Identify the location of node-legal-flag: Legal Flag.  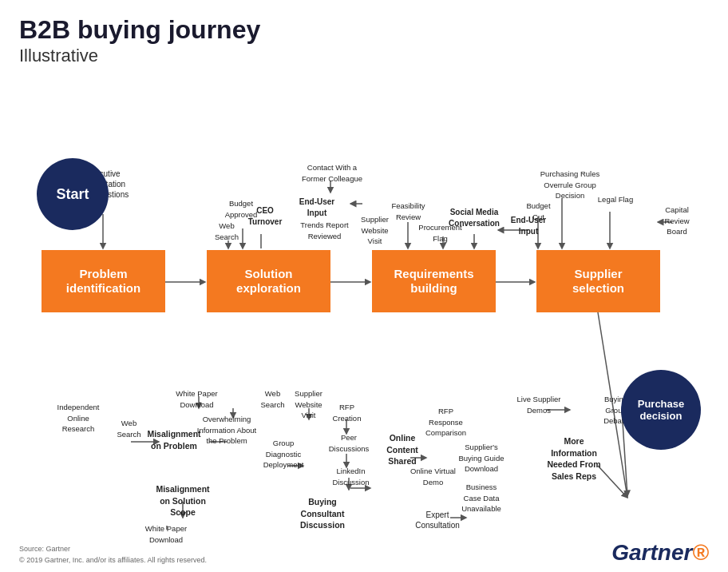
(615, 200).